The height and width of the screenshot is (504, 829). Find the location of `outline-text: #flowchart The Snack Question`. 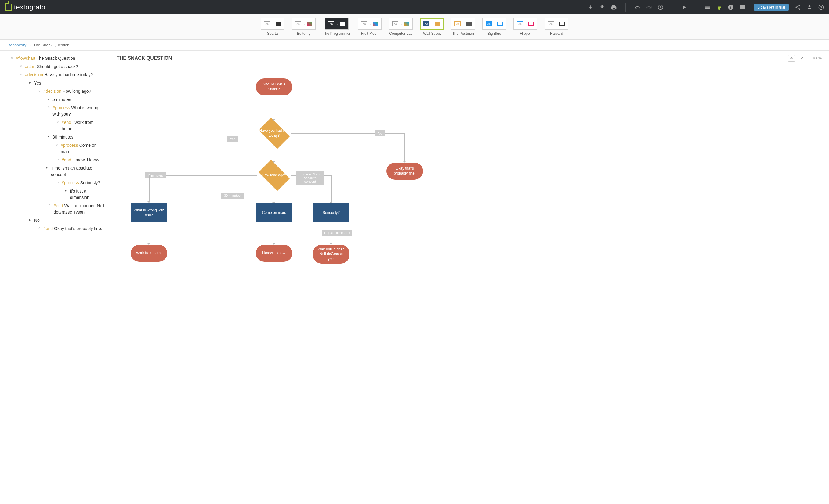

outline-text: #flowchart The Snack Question is located at coordinates (45, 59).